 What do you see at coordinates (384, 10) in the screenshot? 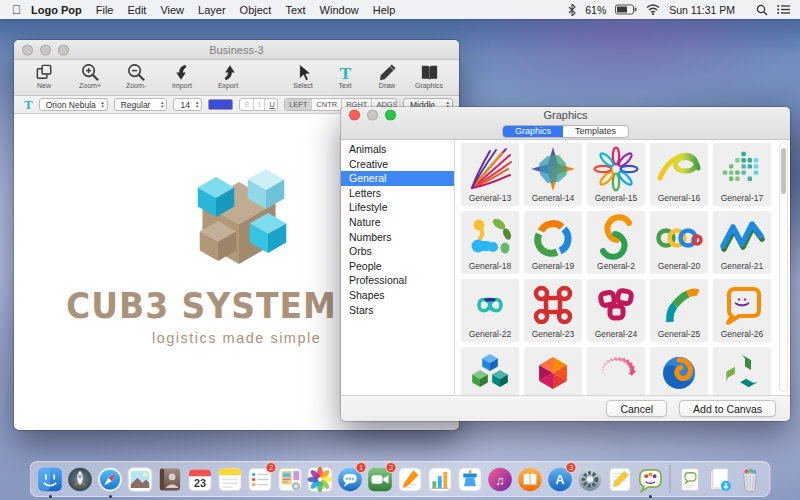
I see `menu-help: Help` at bounding box center [384, 10].